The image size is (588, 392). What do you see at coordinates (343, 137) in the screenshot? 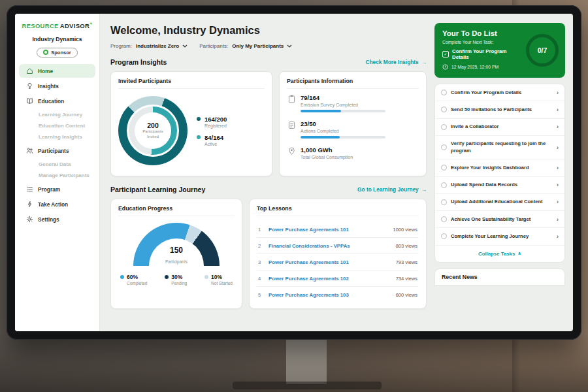
I see `actions-progressbar` at bounding box center [343, 137].